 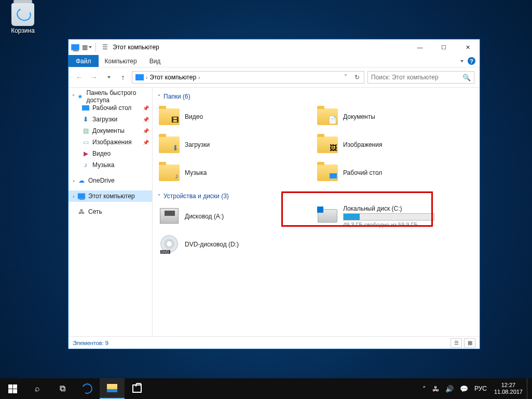 What do you see at coordinates (475, 389) in the screenshot?
I see `system-tray: ˄ 🖧 🔊 💬 РУС 12:27 11.08.2017` at bounding box center [475, 389].